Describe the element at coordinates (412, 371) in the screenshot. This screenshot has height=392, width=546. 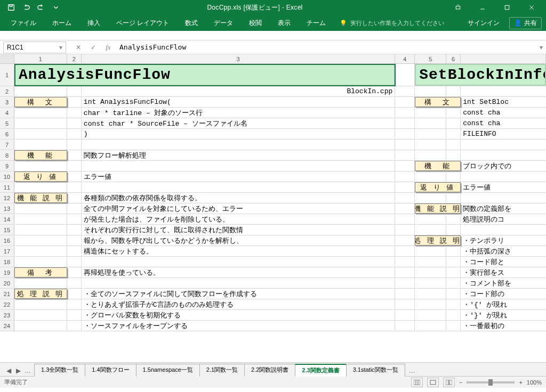
I see `tabs-overflow: …` at that location.